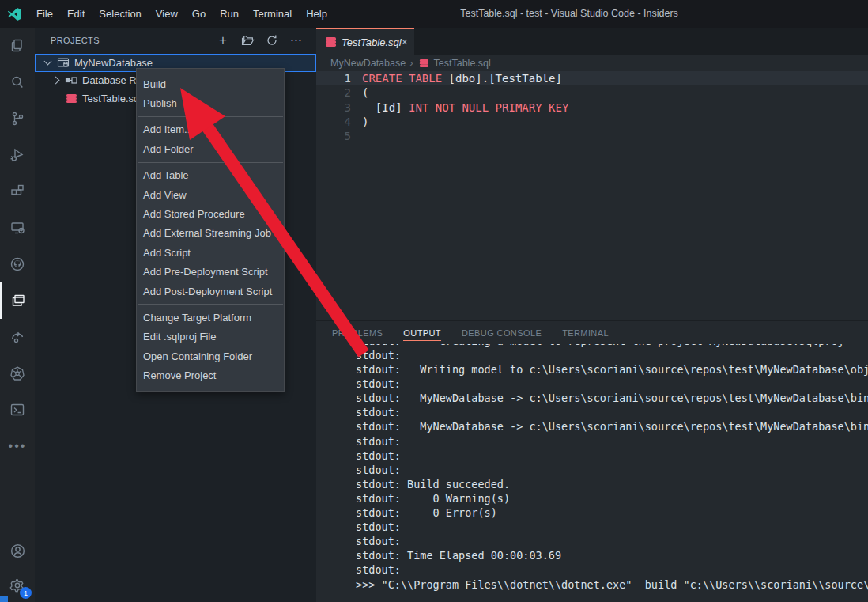 The height and width of the screenshot is (602, 868). What do you see at coordinates (17, 191) in the screenshot?
I see `extensions-icon` at bounding box center [17, 191].